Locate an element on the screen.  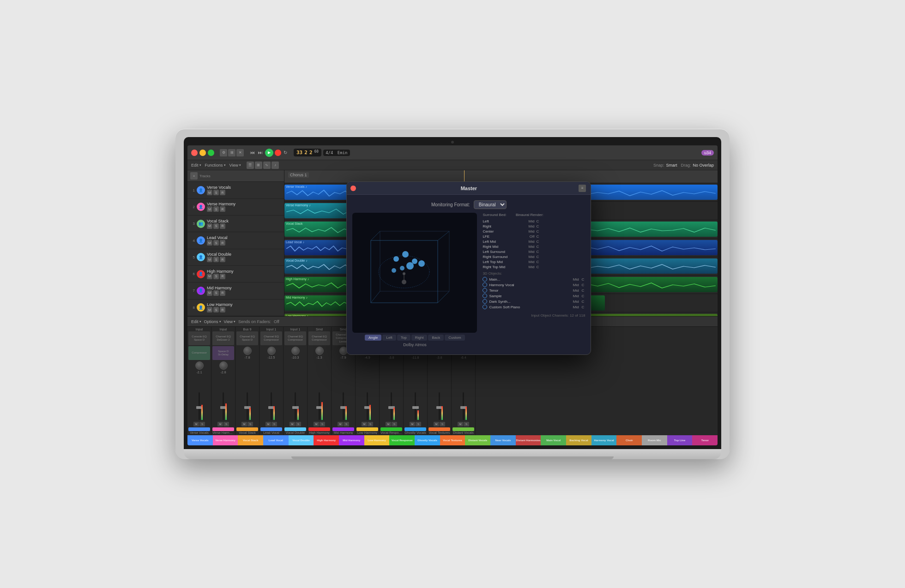
track-tab: Vocal Response is located at coordinates (402, 440).